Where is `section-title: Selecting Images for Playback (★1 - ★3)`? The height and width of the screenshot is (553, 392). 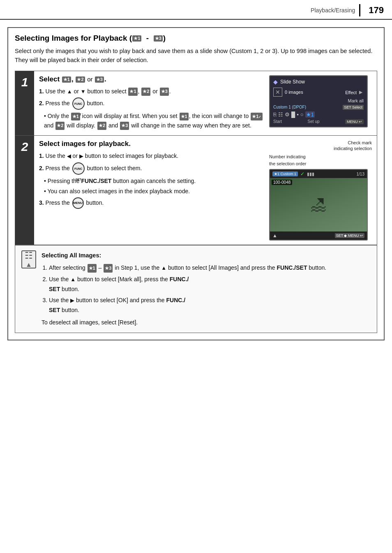
section-title: Selecting Images for Playback (★1 - ★3) is located at coordinates (196, 38).